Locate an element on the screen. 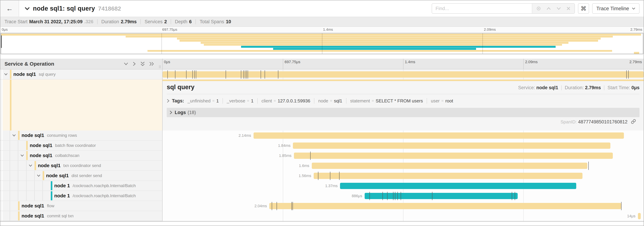  span-row-name-cell: node sql1dist sender send is located at coordinates (82, 176).